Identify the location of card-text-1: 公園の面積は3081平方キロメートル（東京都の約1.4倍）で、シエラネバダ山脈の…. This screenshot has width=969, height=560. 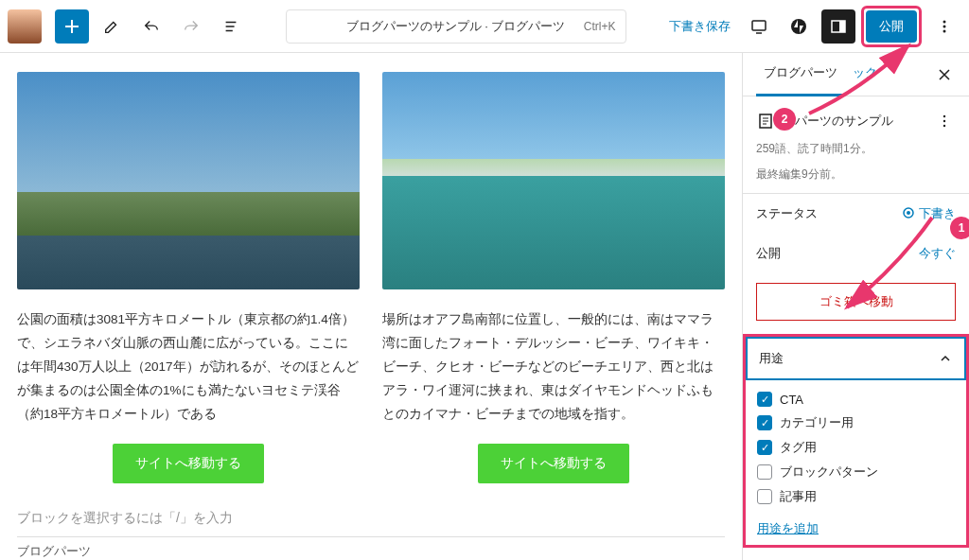
(188, 367).